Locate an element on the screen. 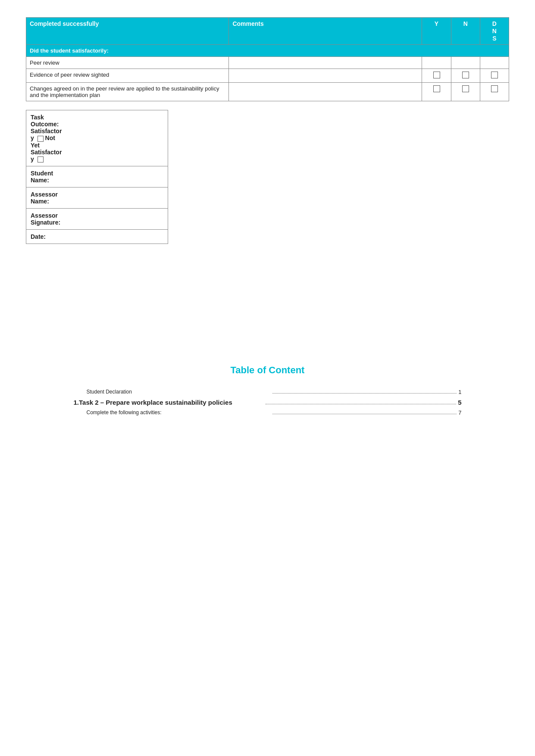 The width and height of the screenshot is (535, 756). student-name-label: StudentName: is located at coordinates (97, 177).